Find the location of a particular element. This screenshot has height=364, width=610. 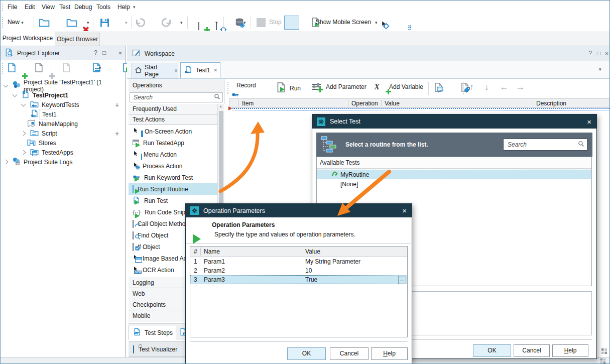

add-script-button: + is located at coordinates (117, 134).